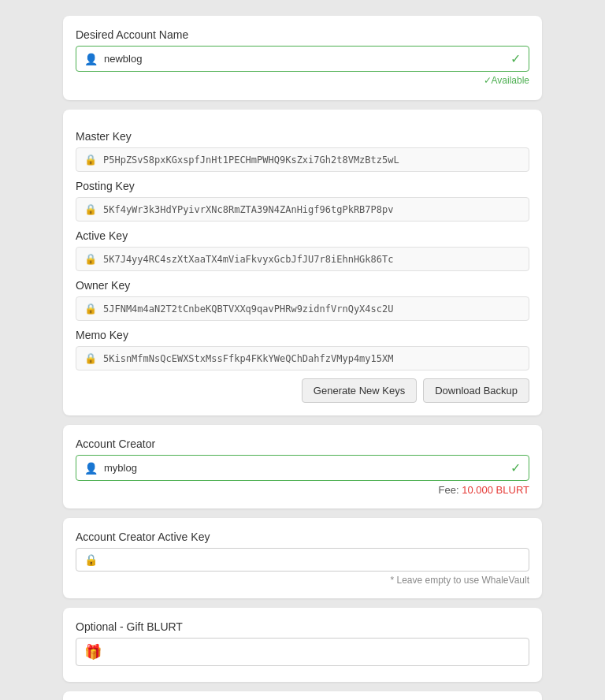  Describe the element at coordinates (91, 59) in the screenshot. I see `user-icon: 👤` at that location.